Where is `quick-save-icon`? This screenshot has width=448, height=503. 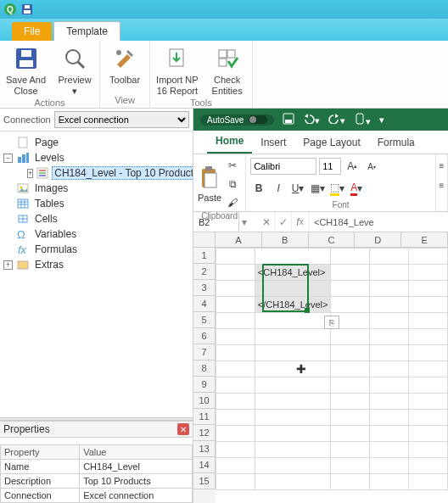 quick-save-icon is located at coordinates (27, 9).